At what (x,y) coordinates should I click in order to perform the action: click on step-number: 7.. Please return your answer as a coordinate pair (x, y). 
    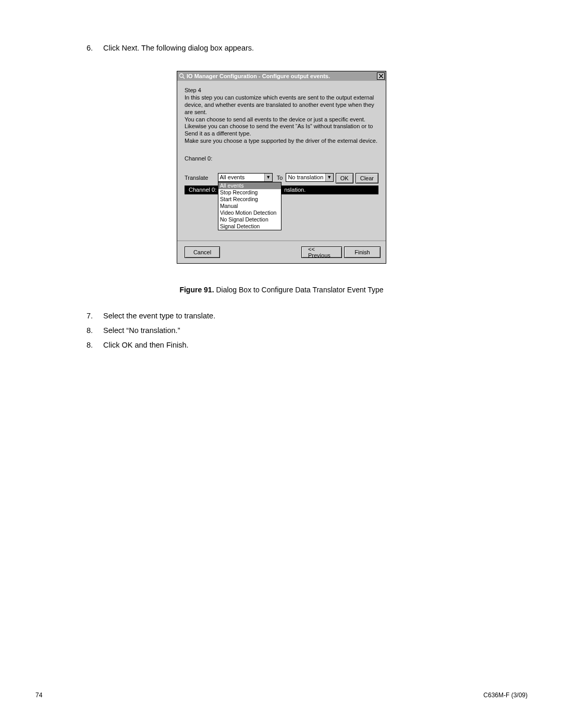
    Looking at the image, I should click on (69, 316).